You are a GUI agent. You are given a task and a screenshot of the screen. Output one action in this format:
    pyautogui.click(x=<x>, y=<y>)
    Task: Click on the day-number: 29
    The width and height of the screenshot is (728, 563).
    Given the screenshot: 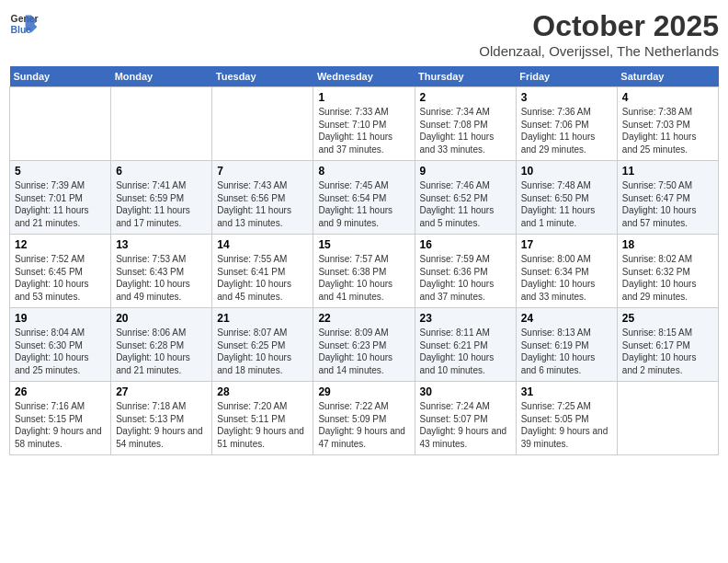 What is the action you would take?
    pyautogui.click(x=364, y=392)
    